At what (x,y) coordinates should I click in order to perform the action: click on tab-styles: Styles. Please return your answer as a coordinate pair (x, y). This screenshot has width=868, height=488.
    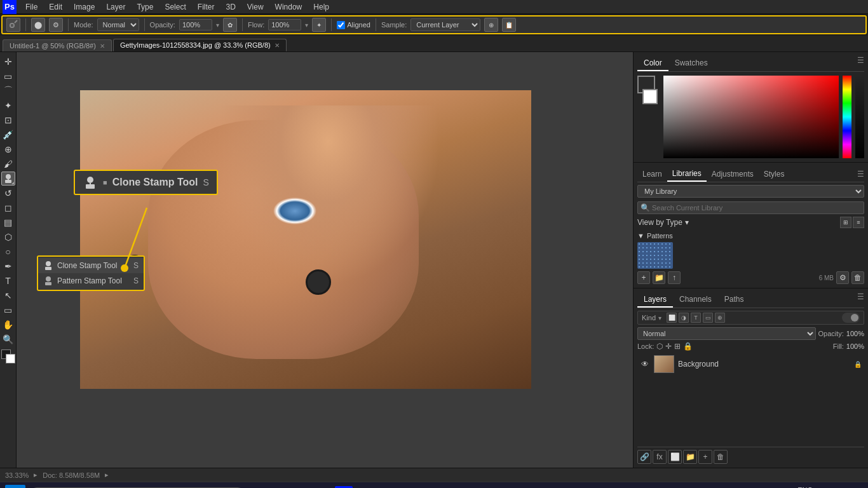
    Looking at the image, I should click on (774, 174).